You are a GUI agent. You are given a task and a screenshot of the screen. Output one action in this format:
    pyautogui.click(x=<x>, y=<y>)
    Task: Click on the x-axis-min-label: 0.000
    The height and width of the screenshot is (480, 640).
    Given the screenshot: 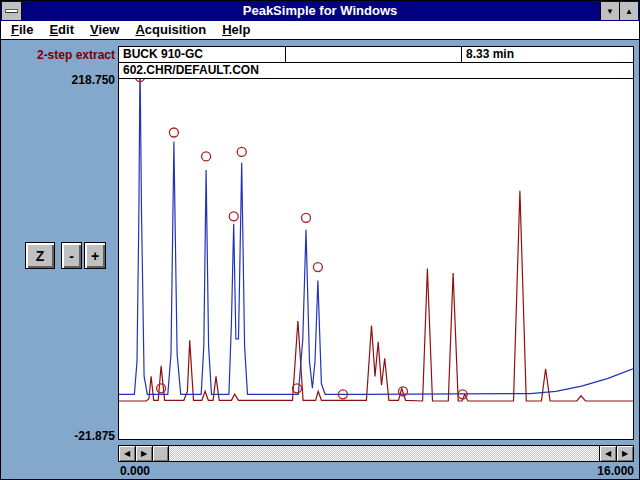 What is the action you would take?
    pyautogui.click(x=135, y=471)
    